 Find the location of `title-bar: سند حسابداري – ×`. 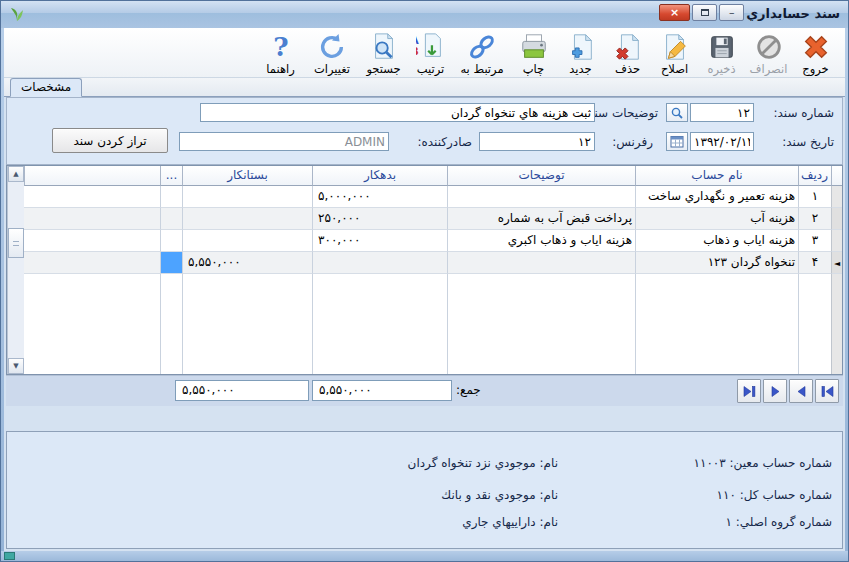

title-bar: سند حسابداري – × is located at coordinates (424, 14).